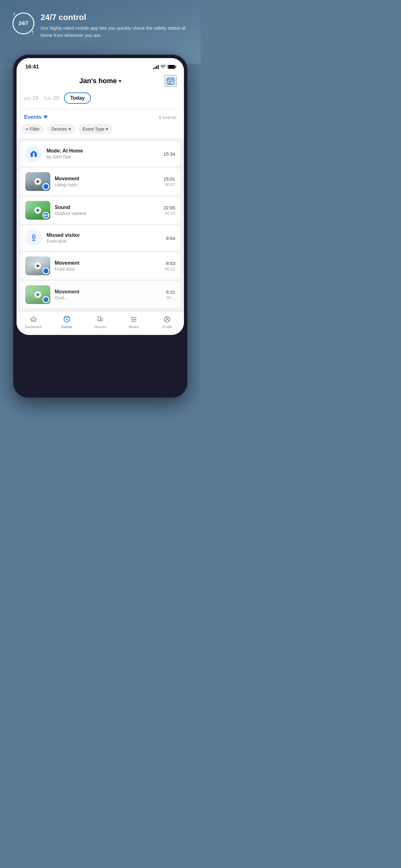  I want to click on camera-badge-6-inner, so click(46, 300).